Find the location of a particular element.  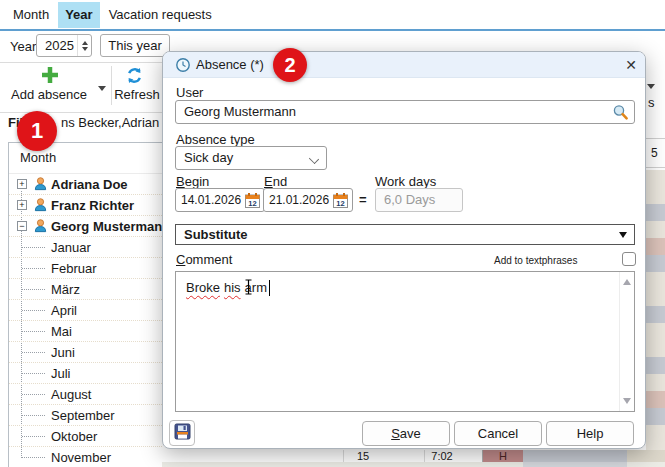

tree-row-month: August is located at coordinates (86, 394).